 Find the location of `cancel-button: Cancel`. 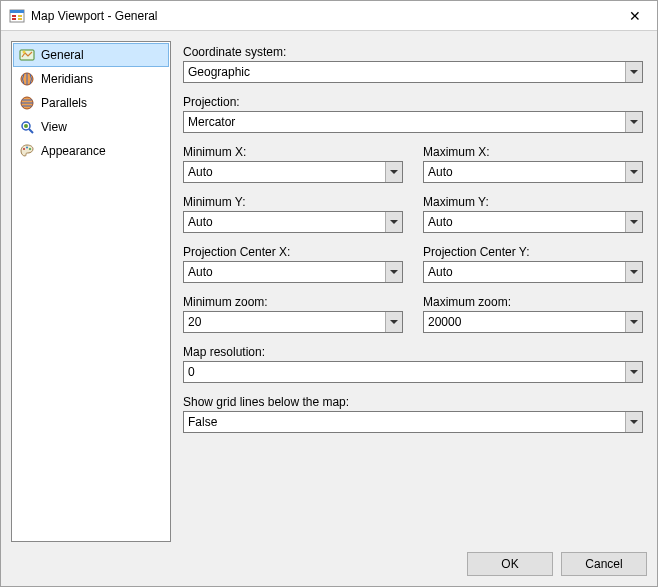

cancel-button: Cancel is located at coordinates (604, 564).